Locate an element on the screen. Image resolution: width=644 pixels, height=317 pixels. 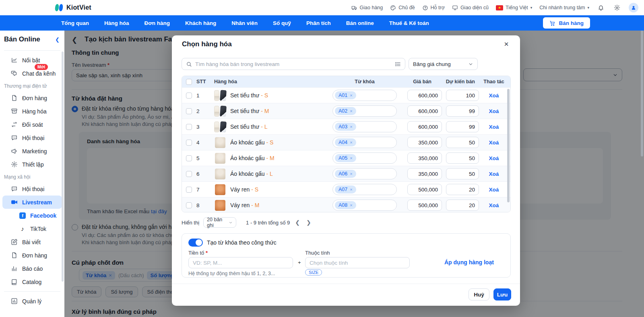
branch-select: Chi nhánh trung tâm ▾ is located at coordinates (564, 8).